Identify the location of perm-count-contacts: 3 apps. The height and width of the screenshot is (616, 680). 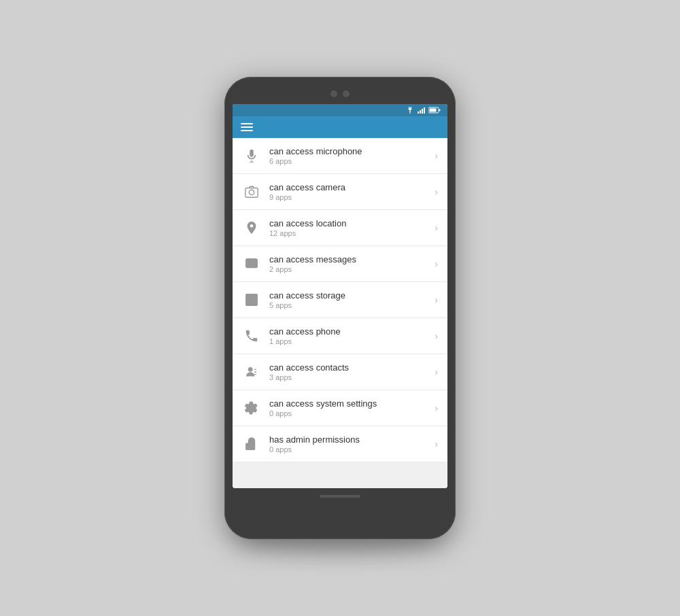
(348, 377).